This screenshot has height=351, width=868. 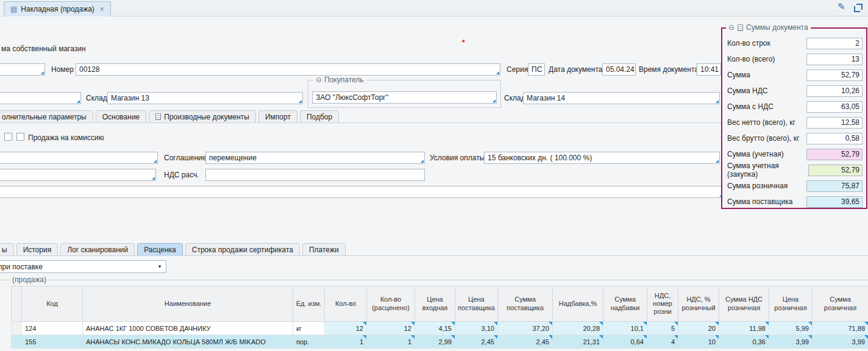 I want to click on pricing-mode-dropdown: при поставке ▼, so click(x=83, y=267).